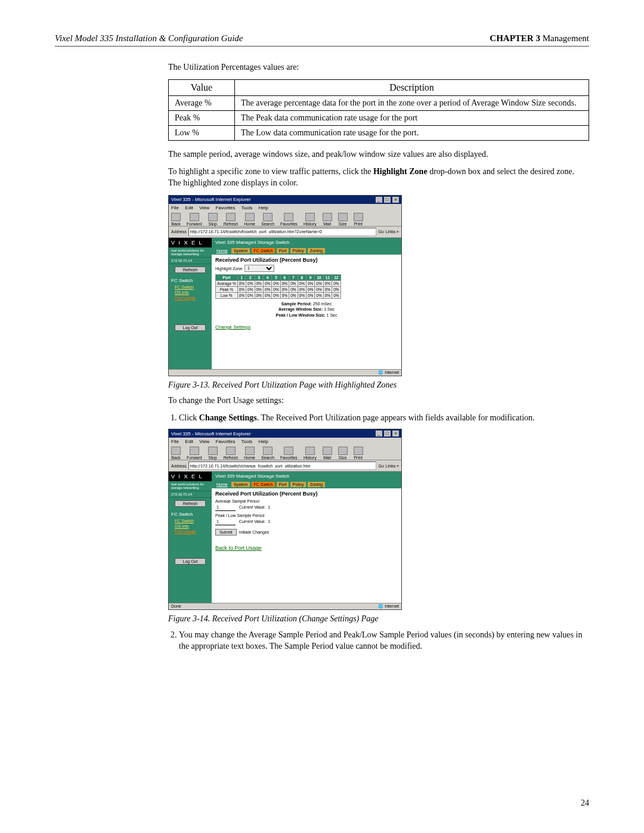 This screenshot has width=644, height=833. I want to click on back-to-port-usage-link: Back to Port Usage, so click(239, 548).